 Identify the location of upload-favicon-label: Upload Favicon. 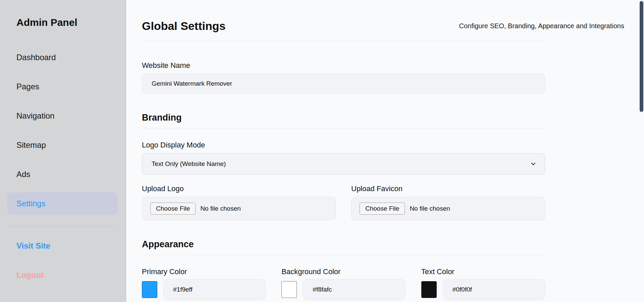
(448, 189).